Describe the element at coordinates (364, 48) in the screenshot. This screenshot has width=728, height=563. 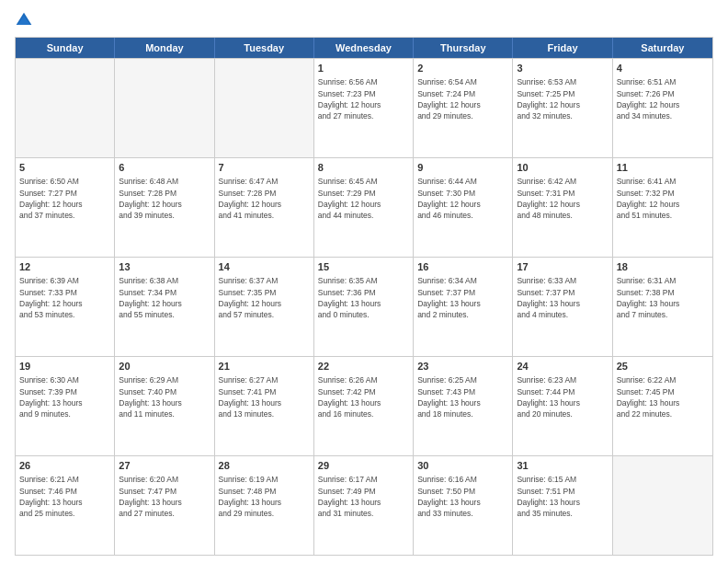
I see `calendar-header: SundayMondayTuesdayWednesdayThursdayFrid…` at that location.